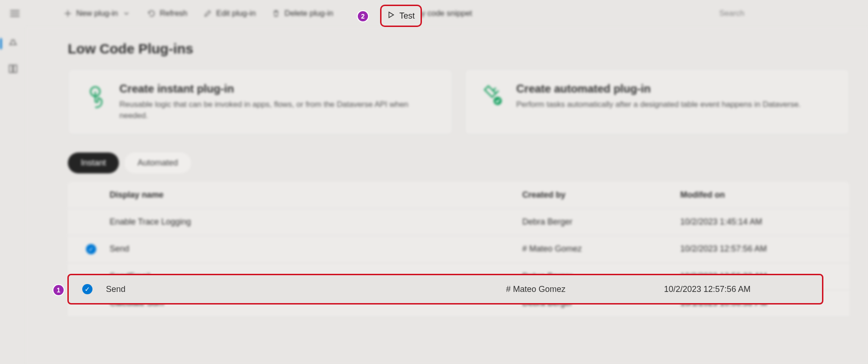  What do you see at coordinates (309, 13) in the screenshot?
I see `delete-plugin-label: Delete plug-in` at bounding box center [309, 13].